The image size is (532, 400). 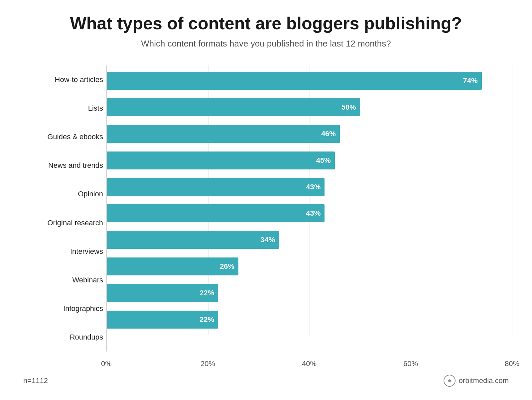 I want to click on y-label: Webinars, so click(x=62, y=280).